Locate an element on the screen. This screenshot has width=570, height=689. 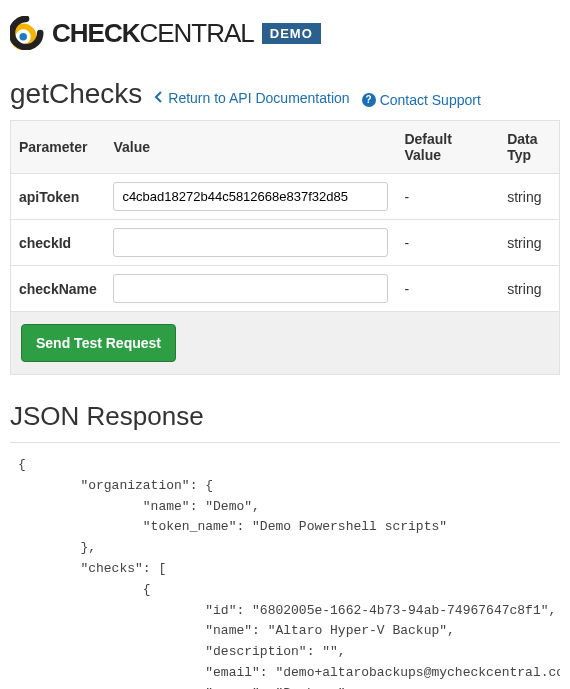
checkid-input is located at coordinates (250, 242).